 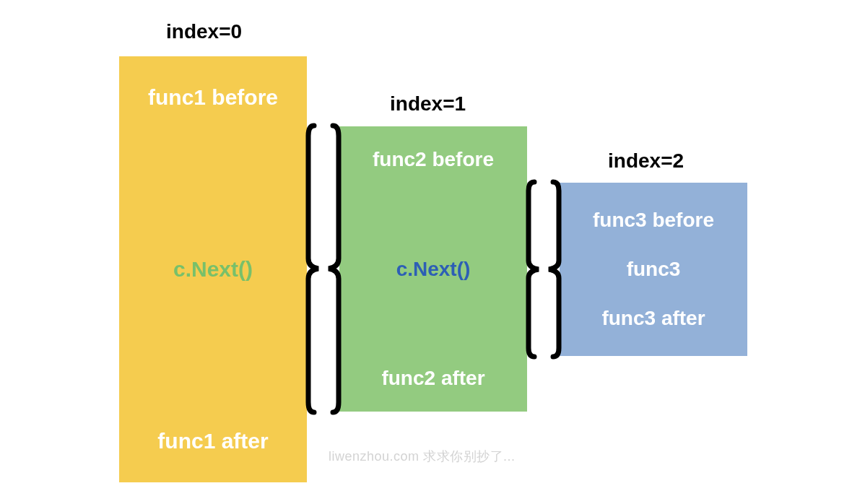 I want to click on func3-body-text: func3, so click(x=654, y=269).